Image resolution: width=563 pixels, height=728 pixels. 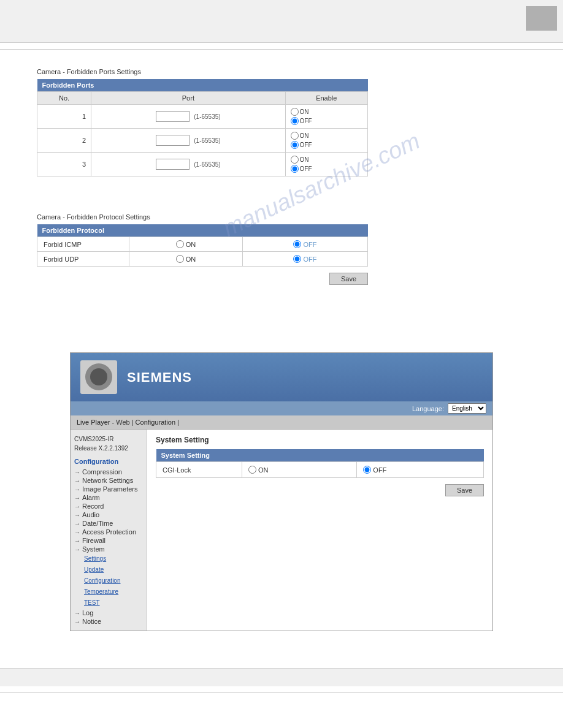 I want to click on sidebar-item-record: → Record, so click(x=109, y=506).